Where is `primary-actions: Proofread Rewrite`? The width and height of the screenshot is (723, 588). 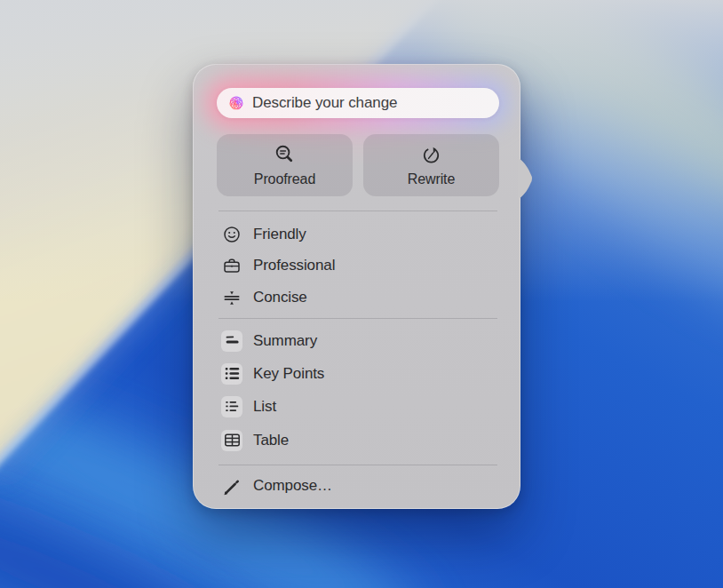 primary-actions: Proofread Rewrite is located at coordinates (358, 165).